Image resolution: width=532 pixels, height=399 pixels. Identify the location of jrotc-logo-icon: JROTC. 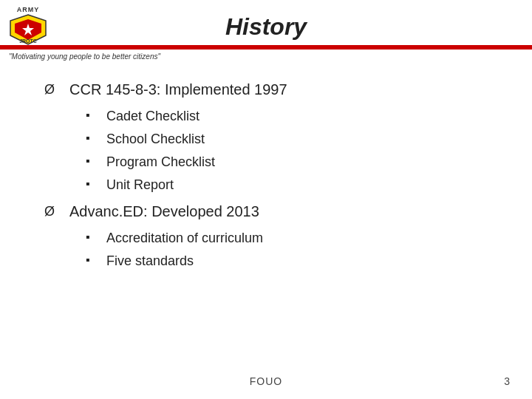
(28, 30).